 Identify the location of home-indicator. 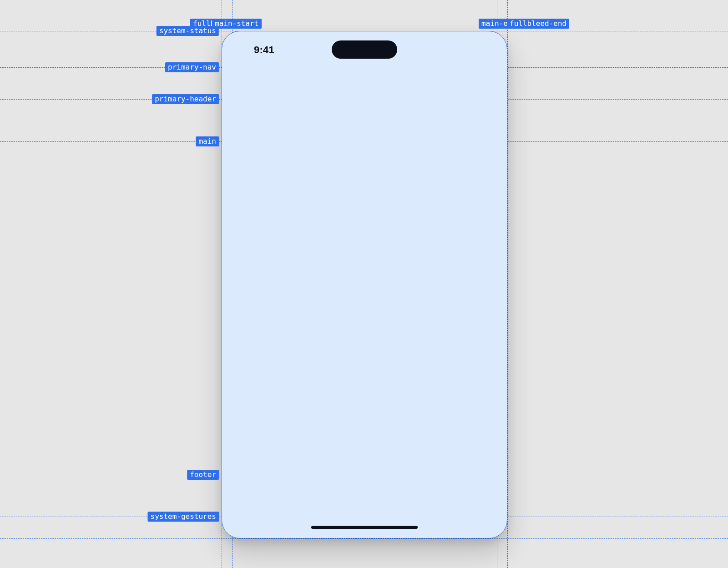
(364, 528).